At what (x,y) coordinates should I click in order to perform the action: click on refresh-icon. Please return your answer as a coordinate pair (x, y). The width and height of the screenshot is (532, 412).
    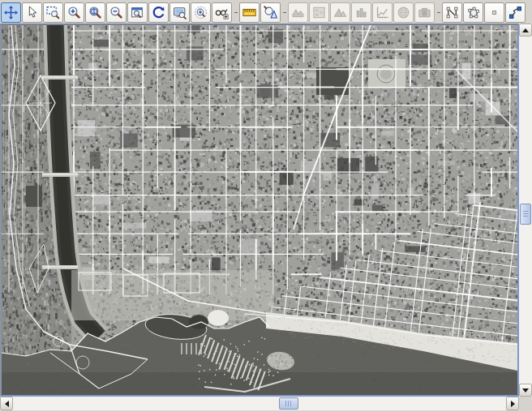
    Looking at the image, I should click on (159, 13).